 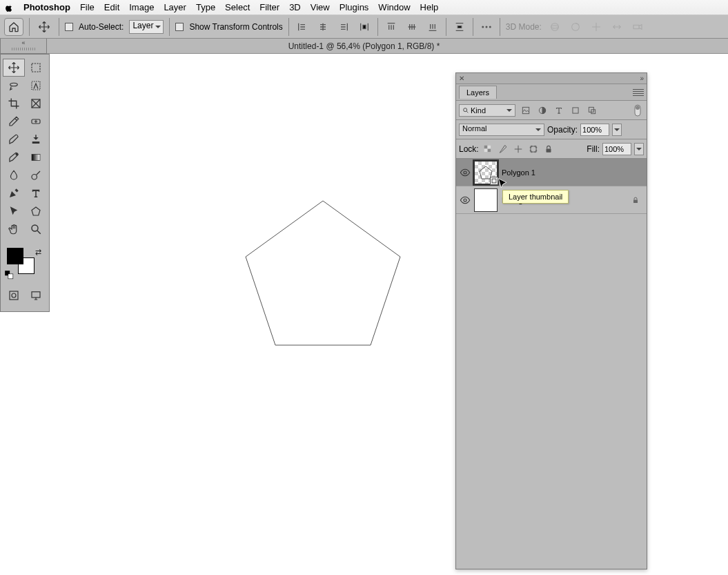 I want to click on swap-colors-icon: ⇄, so click(x=39, y=253).